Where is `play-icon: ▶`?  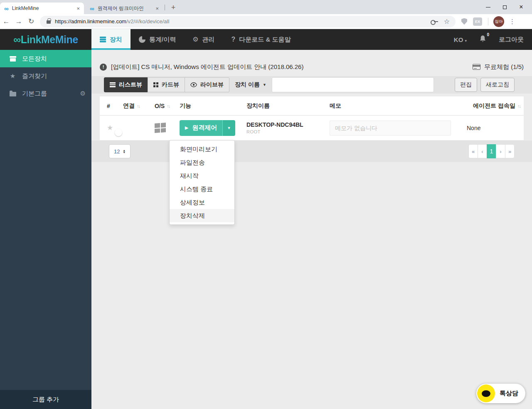
play-icon: ▶ is located at coordinates (187, 128).